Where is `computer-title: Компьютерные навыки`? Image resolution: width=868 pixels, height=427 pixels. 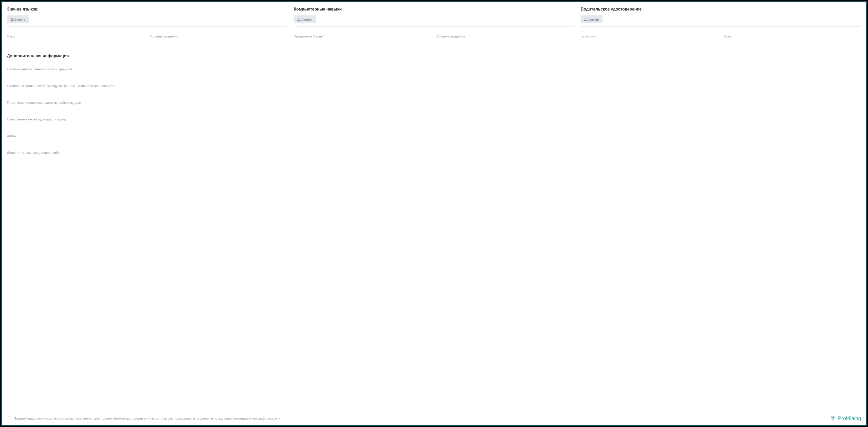 computer-title: Компьютерные навыки is located at coordinates (434, 9).